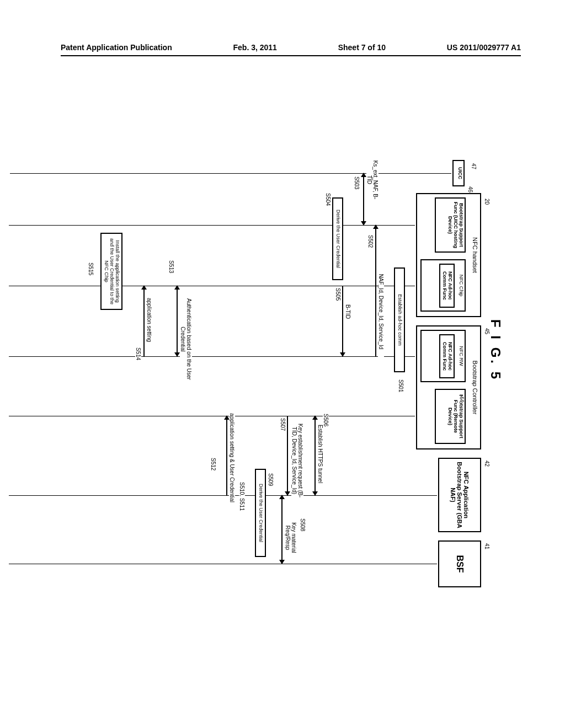 The width and height of the screenshot is (565, 728). Describe the element at coordinates (231, 173) in the screenshot. I see `uicc-lifeline` at that location.